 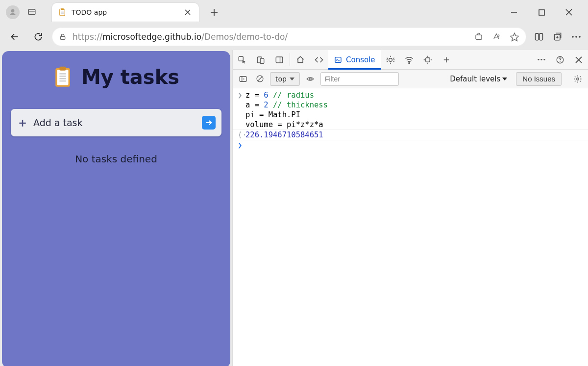 What do you see at coordinates (578, 79) in the screenshot?
I see `console-settings-icon` at bounding box center [578, 79].